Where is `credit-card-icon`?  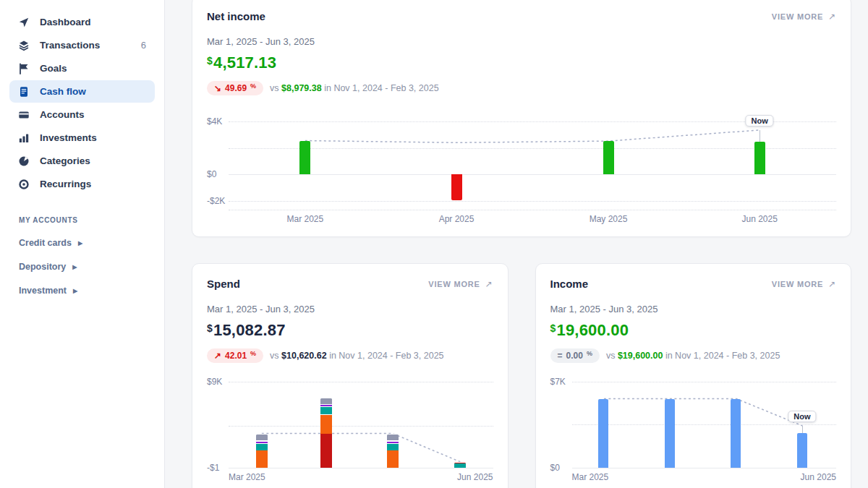
credit-card-icon is located at coordinates (24, 115).